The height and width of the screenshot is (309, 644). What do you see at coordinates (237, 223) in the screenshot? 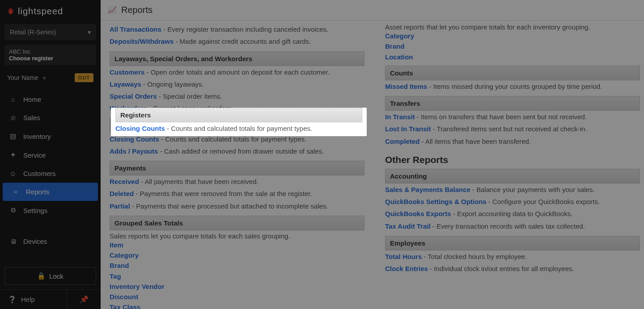
I see `section-grouped-sales: Grouped Sales Totals` at bounding box center [237, 223].